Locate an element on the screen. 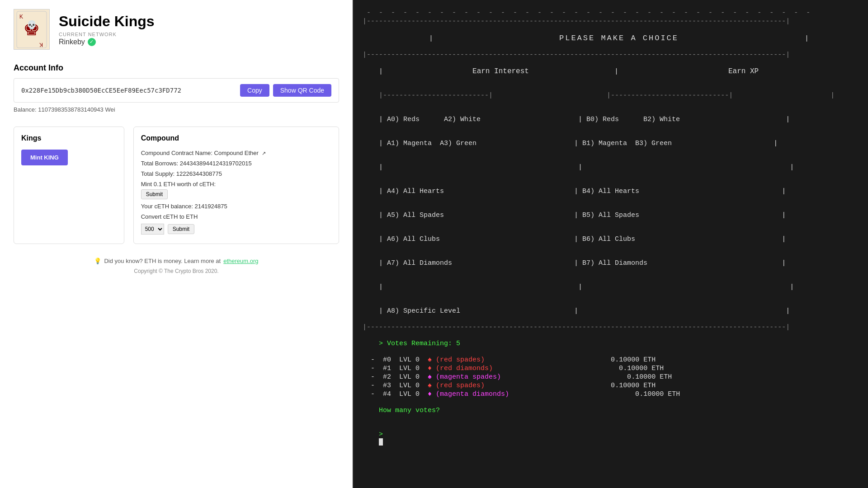  compound-title: Compound is located at coordinates (236, 138).